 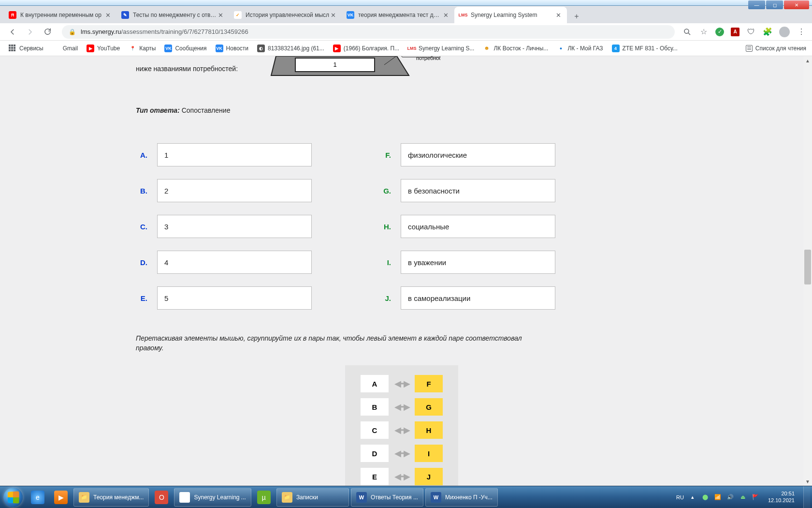 I want to click on arrow-left-icon, so click(x=13, y=32).